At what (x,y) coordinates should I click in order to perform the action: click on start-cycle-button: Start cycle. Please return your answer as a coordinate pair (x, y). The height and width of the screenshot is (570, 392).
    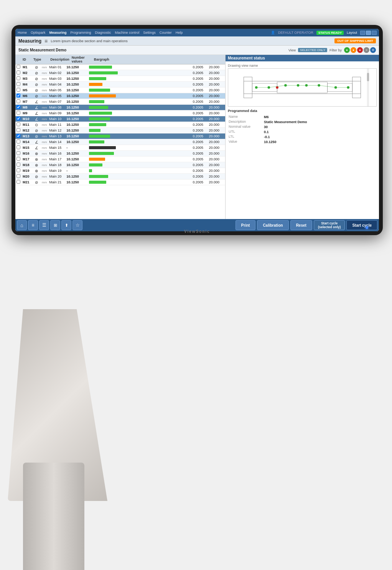
    Looking at the image, I should click on (362, 225).